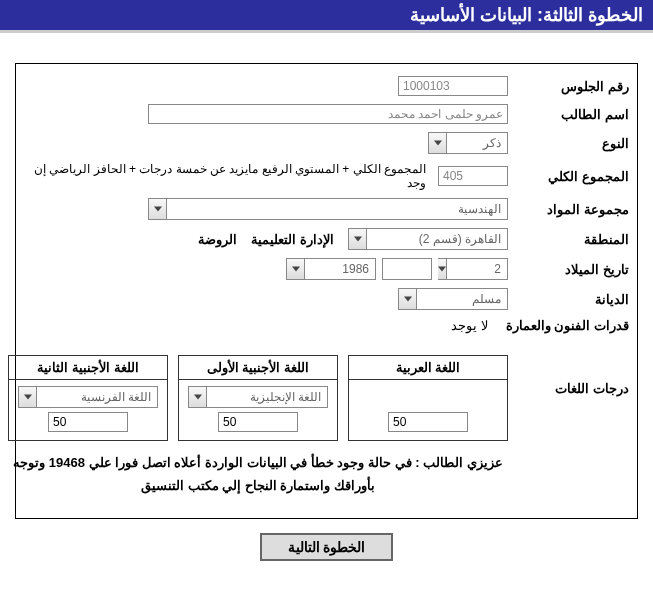 The image size is (653, 594). Describe the element at coordinates (97, 397) in the screenshot. I see `lang-second-foreign-name: اللغة الفرنسية` at that location.